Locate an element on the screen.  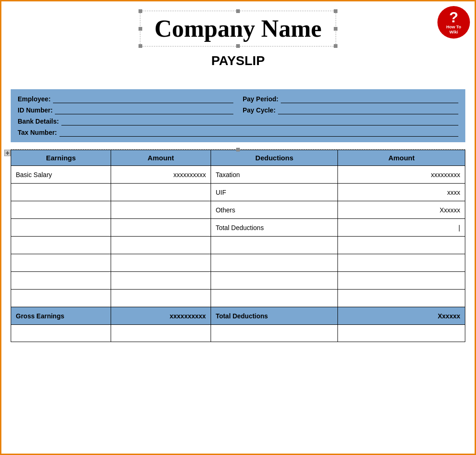
table-row: OthersXxxxxx is located at coordinates (238, 210).